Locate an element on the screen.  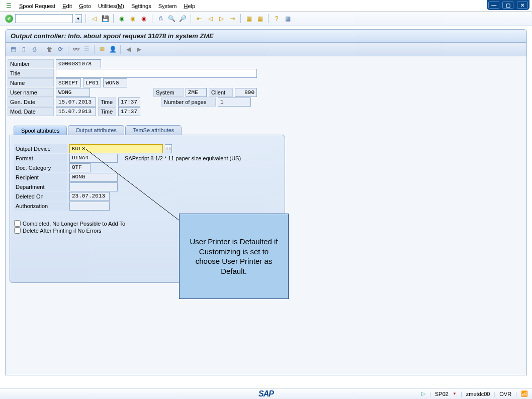
title-field is located at coordinates (156, 73).